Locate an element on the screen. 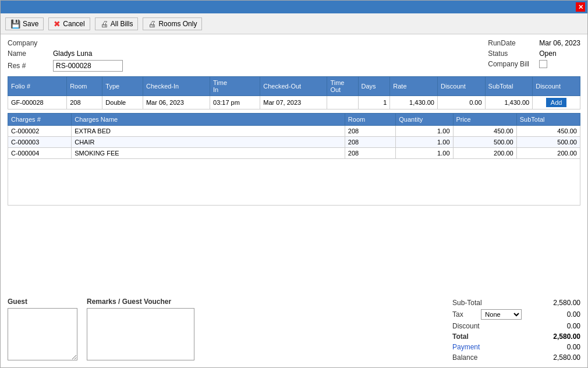 This screenshot has width=588, height=368. print-icon-2: 🖨 is located at coordinates (152, 24).